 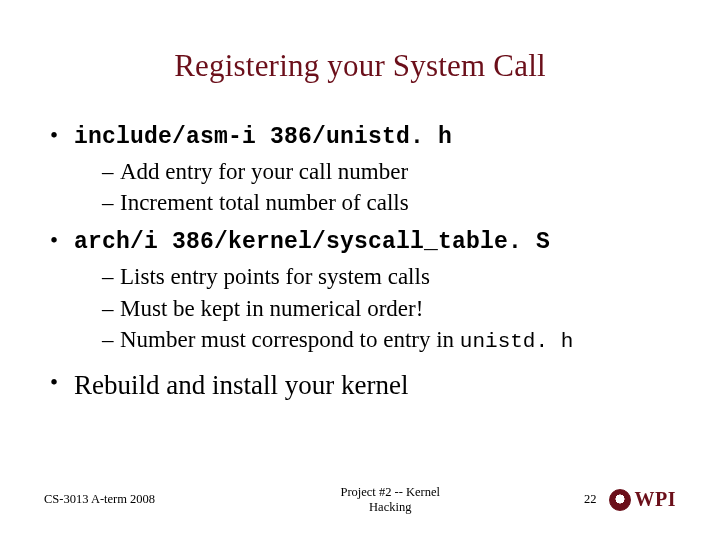 What do you see at coordinates (360, 500) in the screenshot?
I see `slide-footer: CS-3013 A-term 2008 Project #2 -- Kernel…` at bounding box center [360, 500].